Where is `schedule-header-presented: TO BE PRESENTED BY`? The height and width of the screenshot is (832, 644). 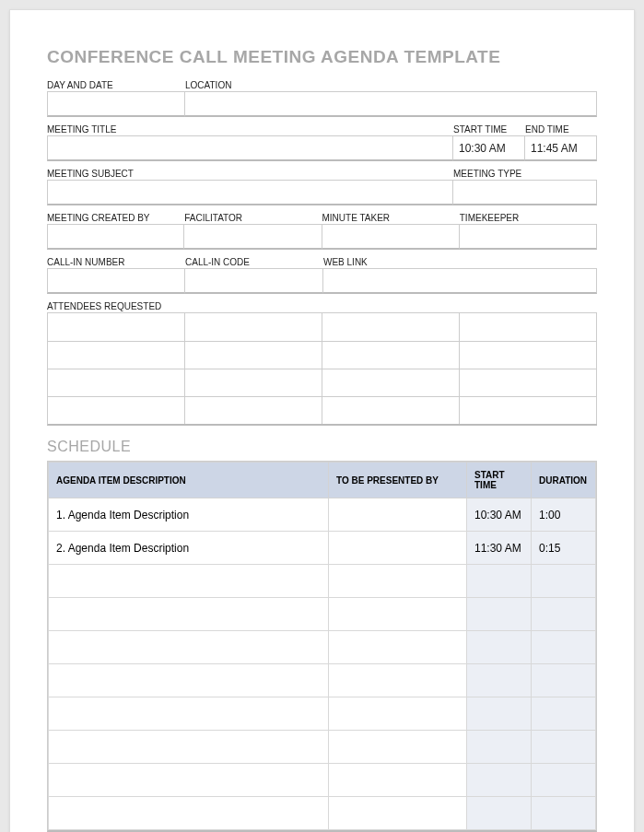 schedule-header-presented: TO BE PRESENTED BY is located at coordinates (398, 481).